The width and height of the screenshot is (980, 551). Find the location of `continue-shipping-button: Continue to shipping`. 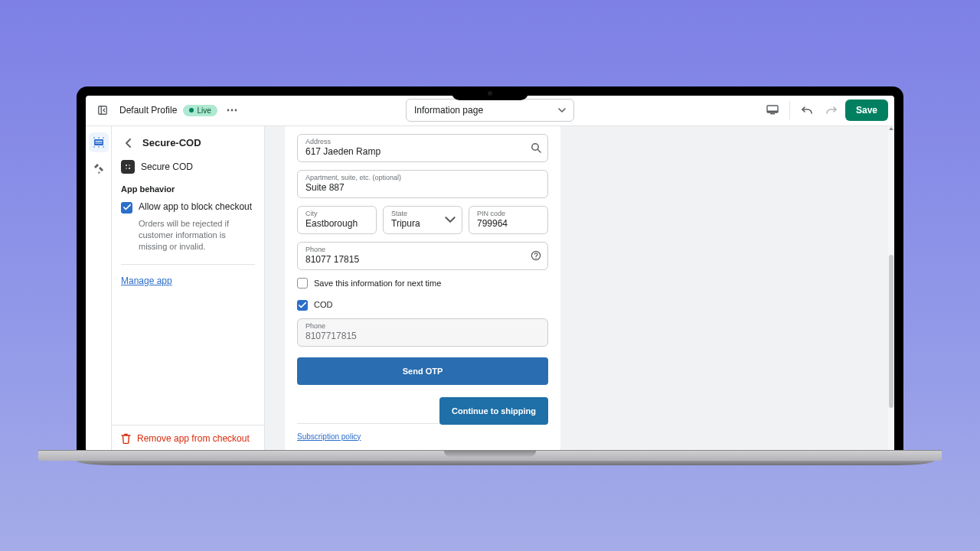

continue-shipping-button: Continue to shipping is located at coordinates (494, 411).